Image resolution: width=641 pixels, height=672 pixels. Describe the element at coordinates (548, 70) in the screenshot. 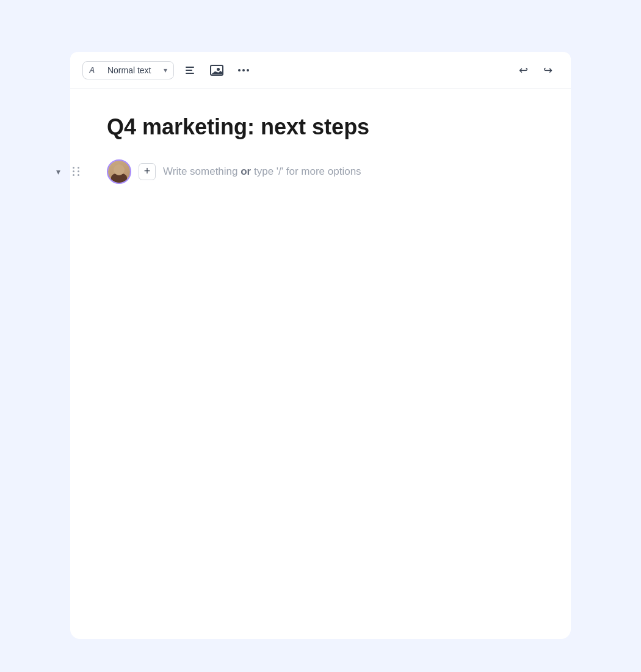

I see `redo-button` at that location.